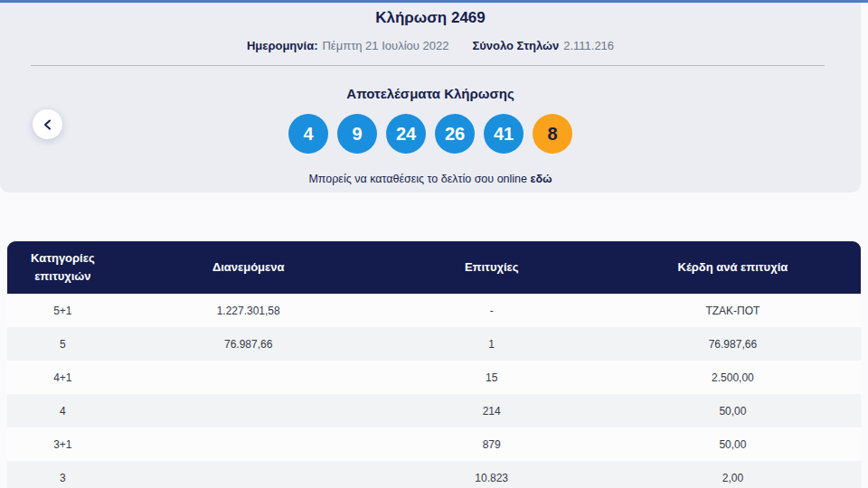  What do you see at coordinates (492, 378) in the screenshot?
I see `cell-winners: 15` at bounding box center [492, 378].